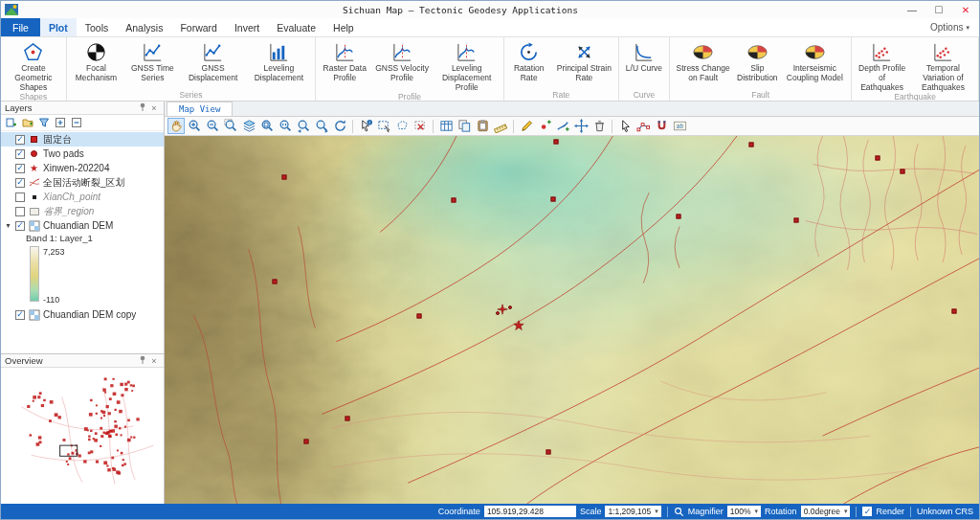  Describe the element at coordinates (231, 126) in the screenshot. I see `zoom-window-tool` at that location.